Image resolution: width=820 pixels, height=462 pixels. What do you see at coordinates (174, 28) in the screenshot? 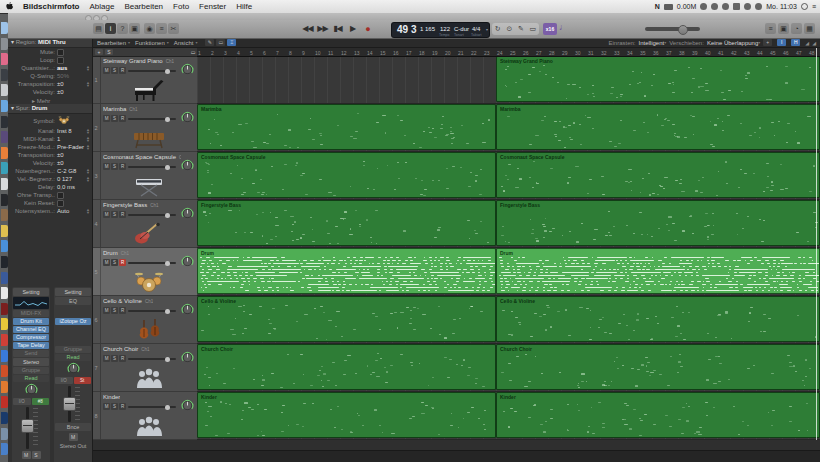
I see `editors-icon: ✂` at bounding box center [174, 28].